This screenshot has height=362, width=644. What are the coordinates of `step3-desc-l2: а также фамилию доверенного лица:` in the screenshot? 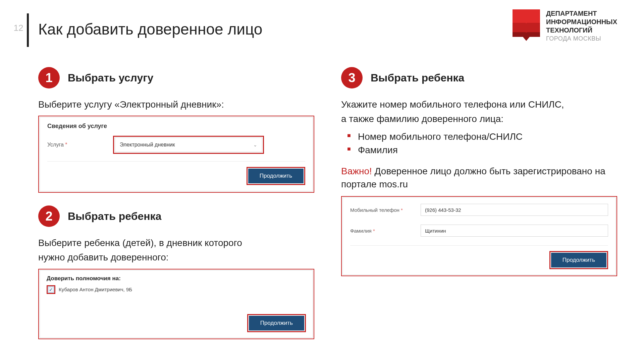 It's located at (479, 119).